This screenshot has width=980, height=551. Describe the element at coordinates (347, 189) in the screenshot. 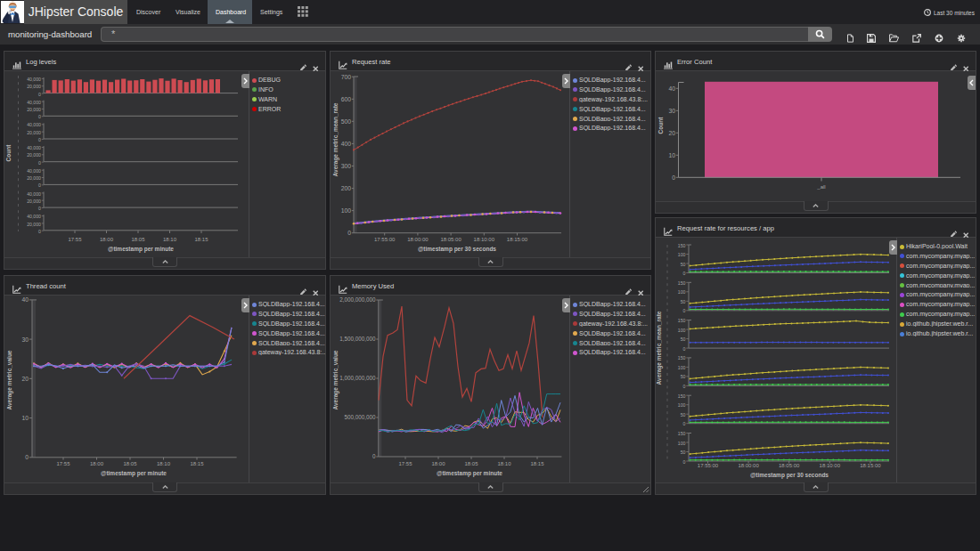

I see `svg-text: 200` at that location.